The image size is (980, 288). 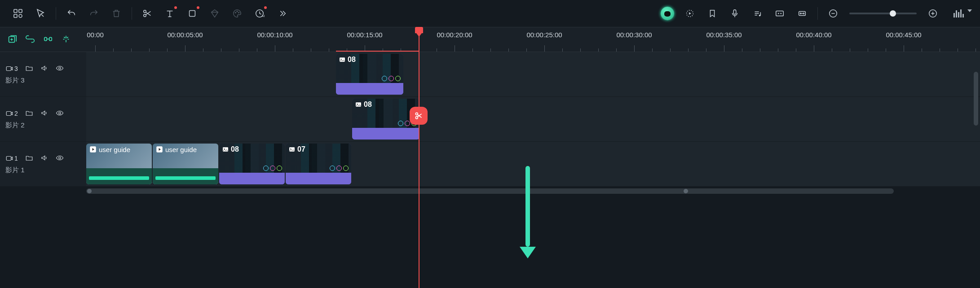 I want to click on ruler-label: 00:00:45:00, so click(x=904, y=35).